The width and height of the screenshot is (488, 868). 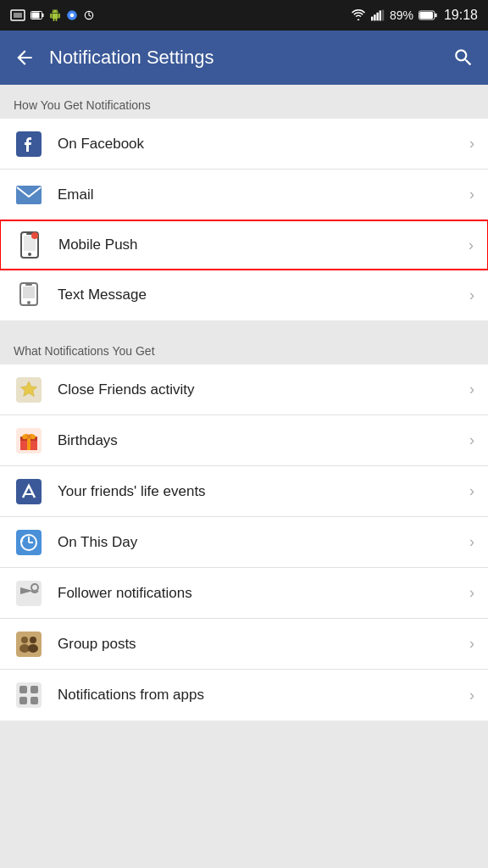 What do you see at coordinates (472, 542) in the screenshot?
I see `on-this-day-chevron: ›` at bounding box center [472, 542].